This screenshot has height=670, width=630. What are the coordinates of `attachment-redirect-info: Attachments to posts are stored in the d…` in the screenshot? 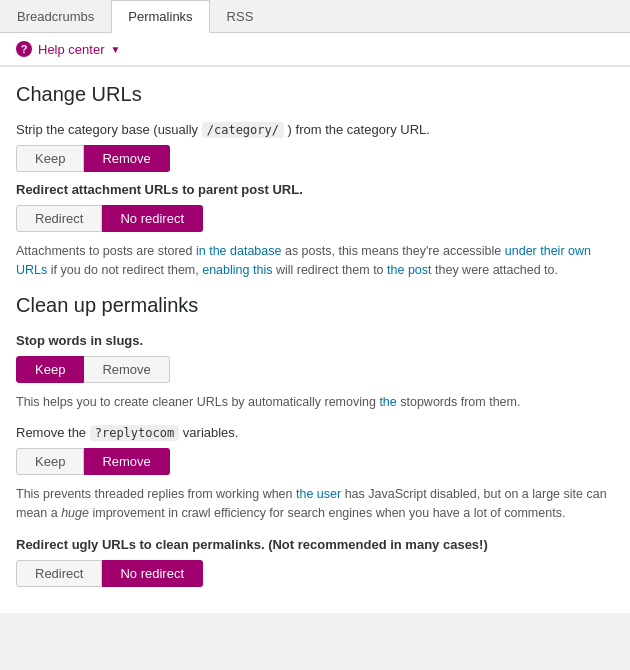 It's located at (315, 261).